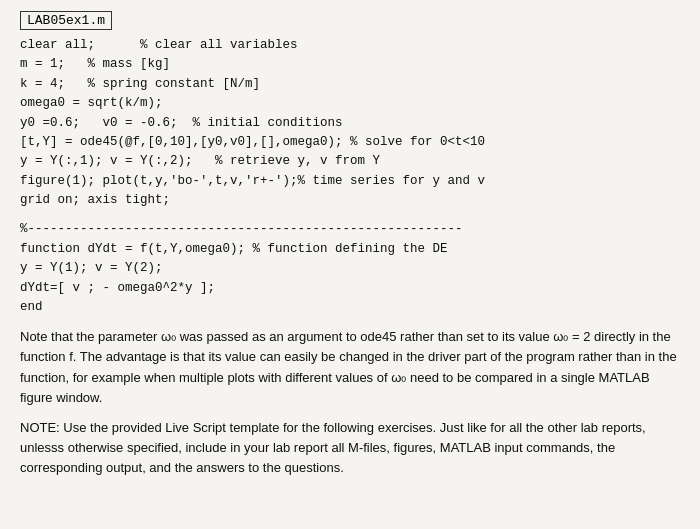 This screenshot has width=700, height=529. I want to click on function-line-1: function dYdt = f(t,Y,omega0); % functio…, so click(234, 249).